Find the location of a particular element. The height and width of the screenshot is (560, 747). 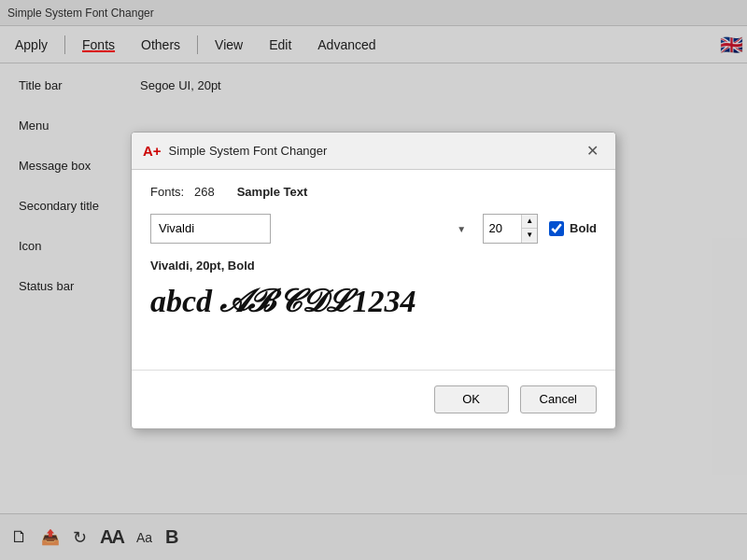

modal-stats: Fonts: 268 Sample Text is located at coordinates (374, 192).